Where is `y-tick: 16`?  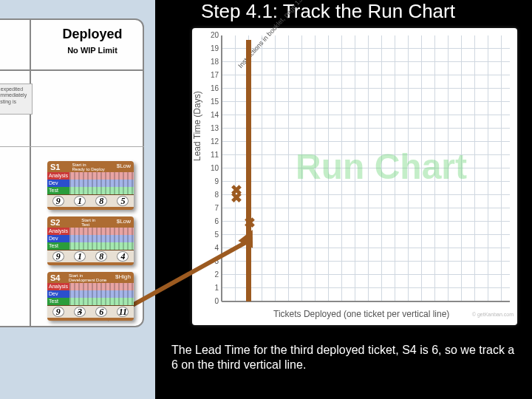 y-tick: 16 is located at coordinates (212, 89).